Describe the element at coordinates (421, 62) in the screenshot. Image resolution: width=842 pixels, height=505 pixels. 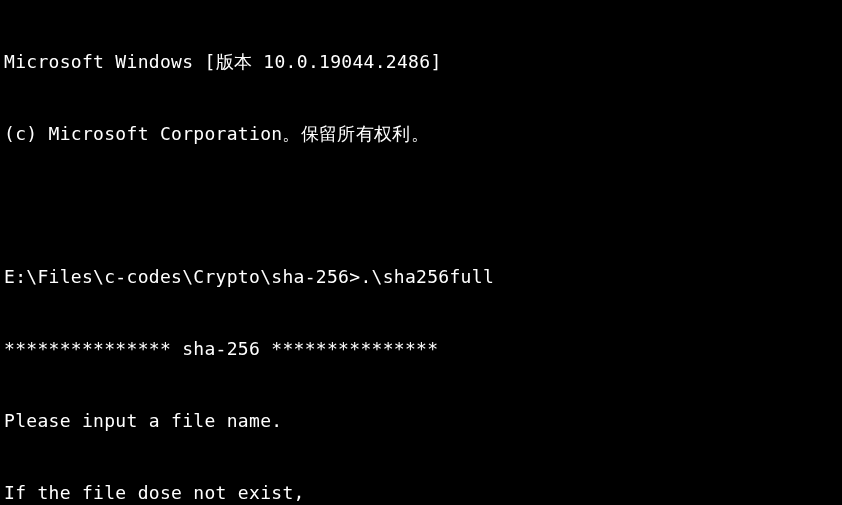
I see `os-version-line: Microsoft Windows [版本 10.0.19044.2486]` at that location.